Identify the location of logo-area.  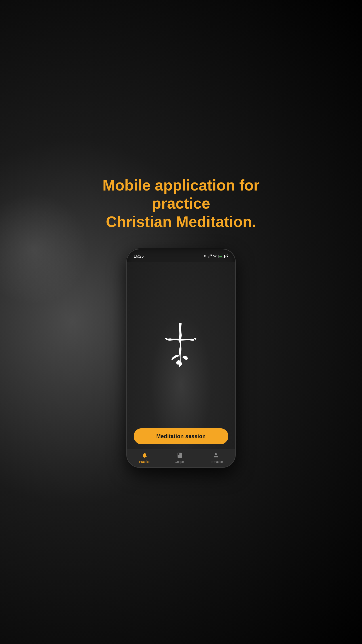
(181, 345).